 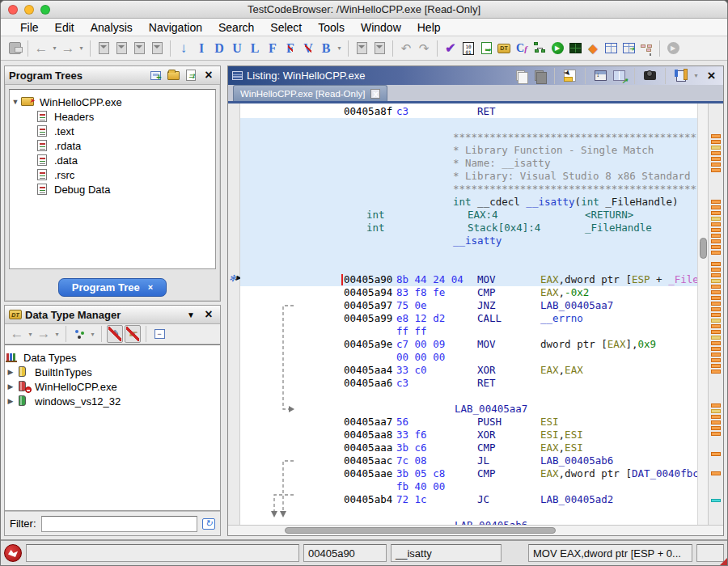 I want to click on dtm-forward-dropdown-icon: ▾, so click(x=57, y=334).